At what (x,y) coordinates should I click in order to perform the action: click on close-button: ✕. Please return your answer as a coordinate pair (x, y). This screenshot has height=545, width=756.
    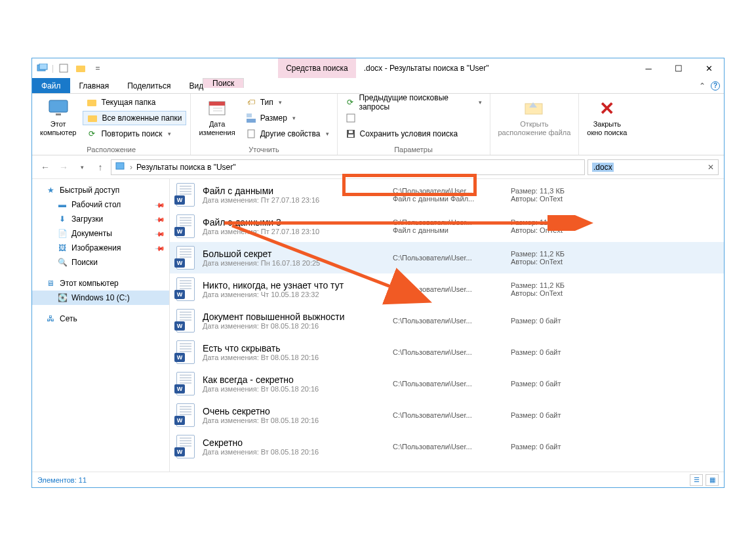
    Looking at the image, I should click on (709, 68).